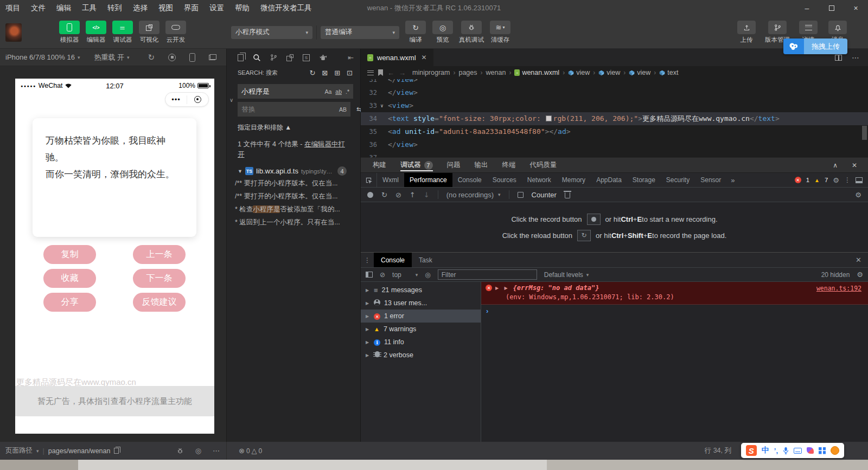 The height and width of the screenshot is (470, 868). Describe the element at coordinates (403, 73) in the screenshot. I see `forward-icon: →` at that location.